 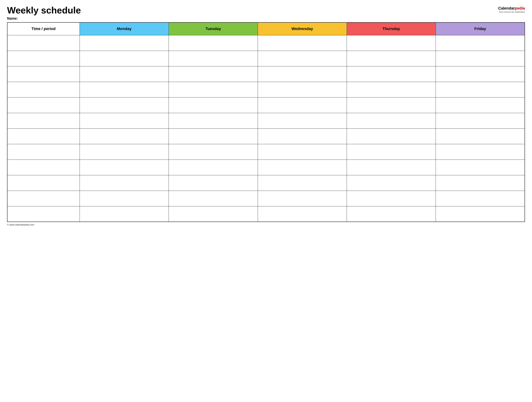 I want to click on header-row: Time / period Monday Tuesday Wednesday T…, so click(x=266, y=29).